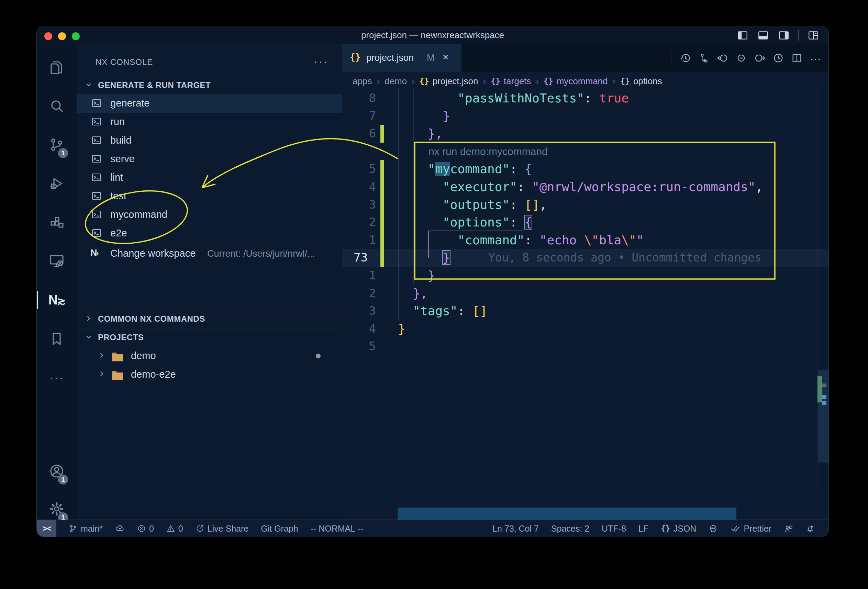  Describe the element at coordinates (515, 529) in the screenshot. I see `status-cursor-position: Ln 73, Col 7` at that location.